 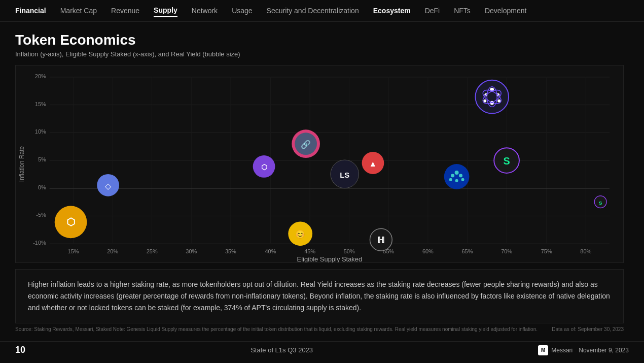 What do you see at coordinates (152, 251) in the screenshot?
I see `svg-text: 25%` at bounding box center [152, 251].